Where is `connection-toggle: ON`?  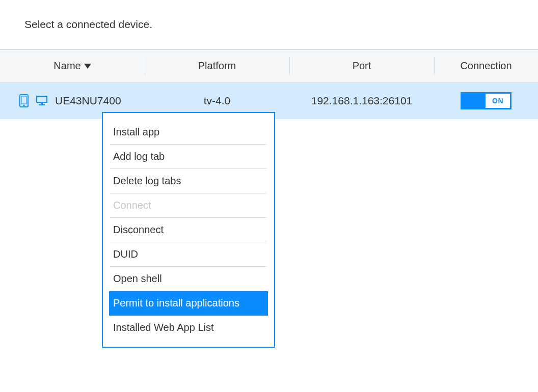
connection-toggle: ON is located at coordinates (486, 101).